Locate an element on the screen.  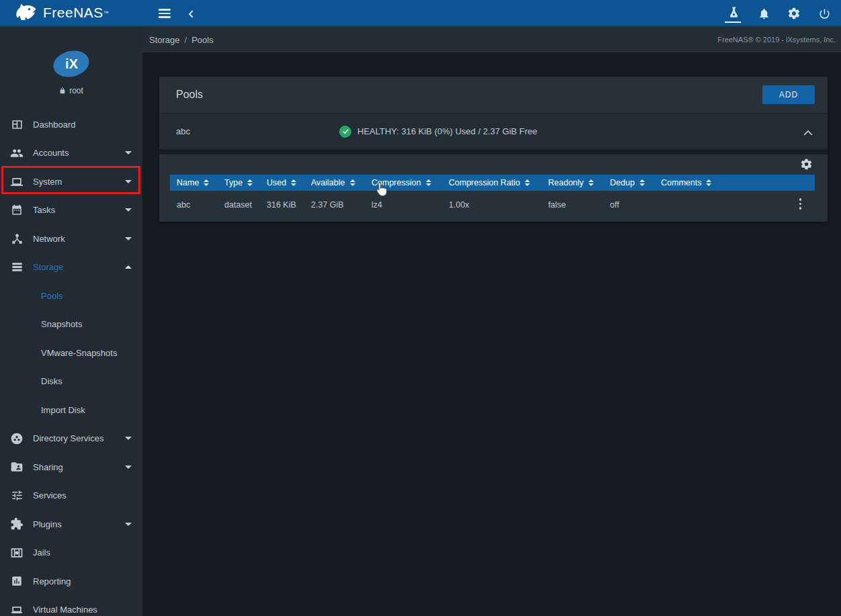
tasks-calendar-icon is located at coordinates (17, 210).